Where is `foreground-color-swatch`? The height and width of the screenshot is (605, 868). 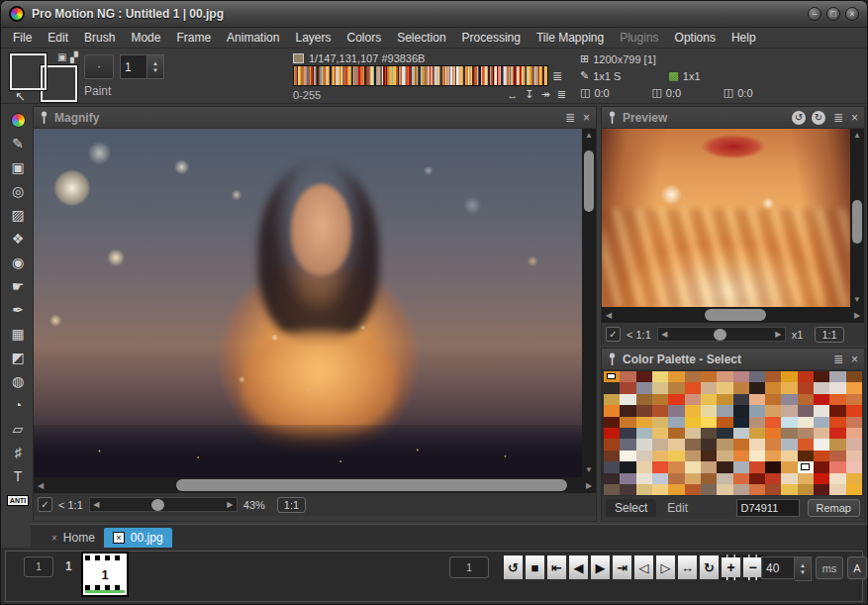
foreground-color-swatch is located at coordinates (28, 71).